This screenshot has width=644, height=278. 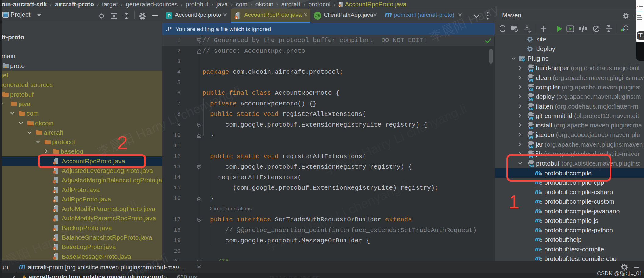 I want to click on svg-text: P, so click(x=169, y=16).